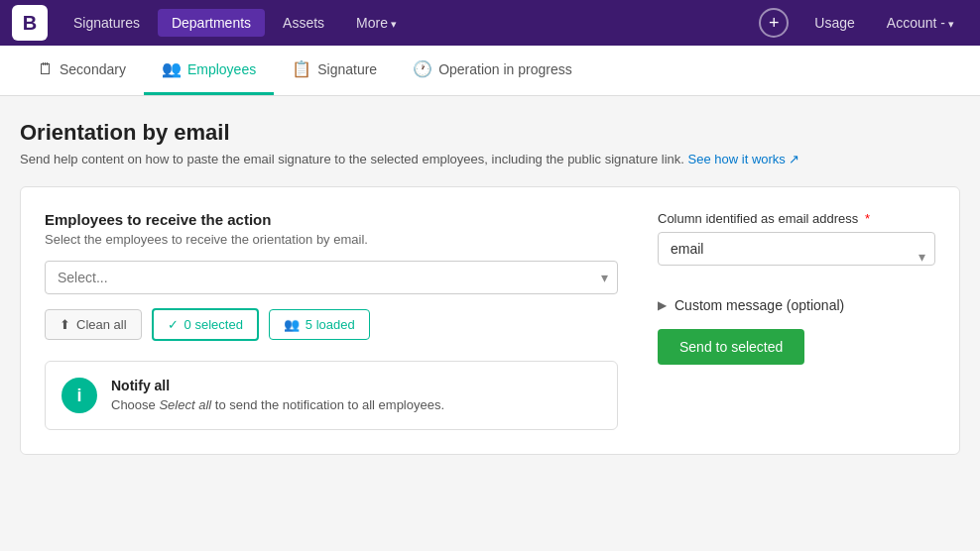 The height and width of the screenshot is (551, 980). Describe the element at coordinates (211, 23) in the screenshot. I see `nav-item-departments: Departments` at that location.